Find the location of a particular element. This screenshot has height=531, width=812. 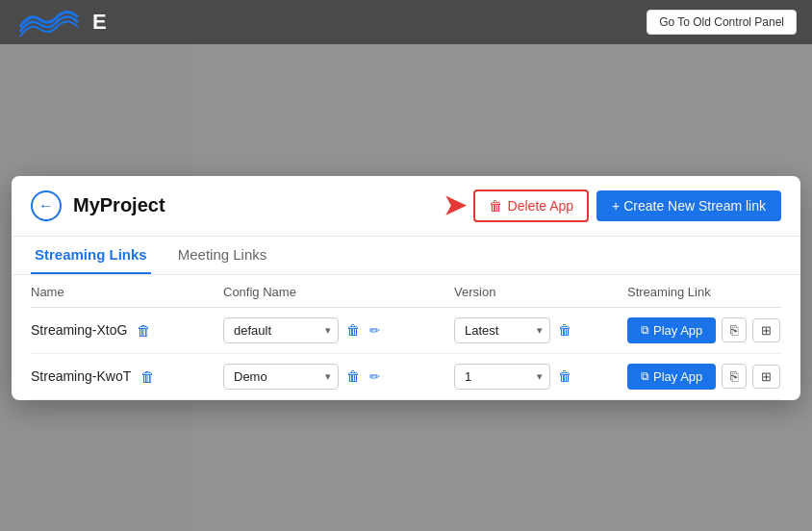

modal-tabs: Streaming Links Meeting Links is located at coordinates (406, 256).